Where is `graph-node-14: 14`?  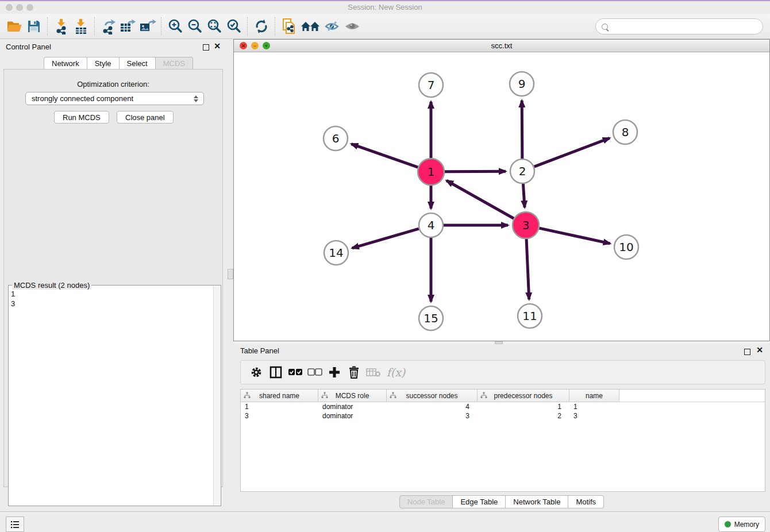
graph-node-14: 14 is located at coordinates (336, 253).